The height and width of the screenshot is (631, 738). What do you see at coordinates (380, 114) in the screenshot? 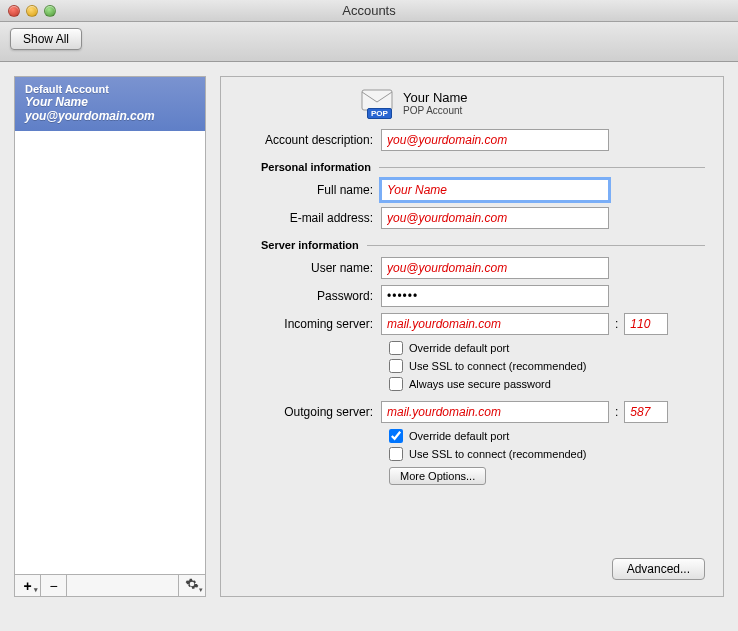
I see `pop-badge: POP` at bounding box center [380, 114].